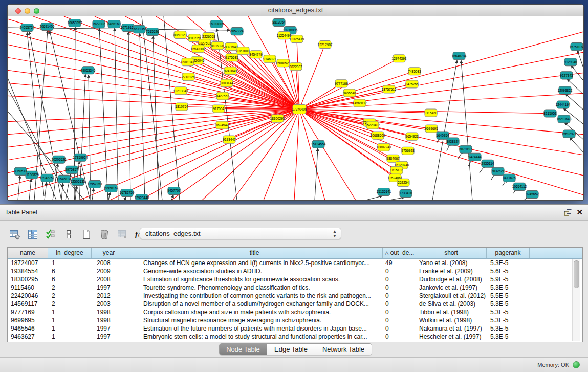 The height and width of the screenshot is (372, 588). What do you see at coordinates (47, 178) in the screenshot?
I see `graph-node: 12942757` at bounding box center [47, 178].